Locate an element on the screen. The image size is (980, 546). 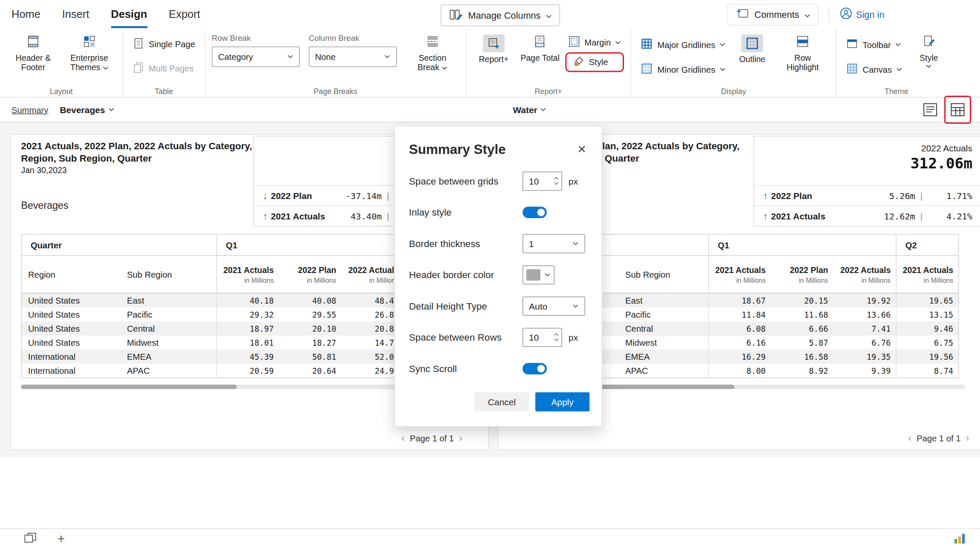
style-theme-button: Style is located at coordinates (929, 52).